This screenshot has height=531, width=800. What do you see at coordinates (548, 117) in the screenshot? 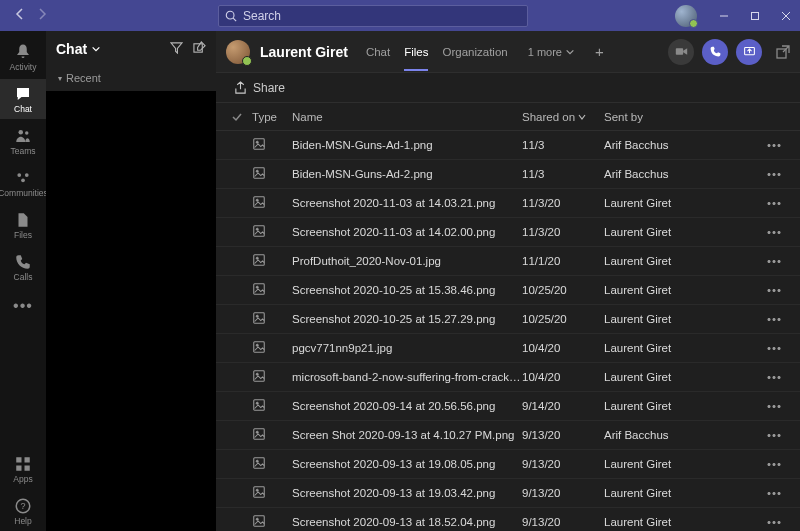
I see `column-shared-on-label: Shared on` at bounding box center [548, 117].